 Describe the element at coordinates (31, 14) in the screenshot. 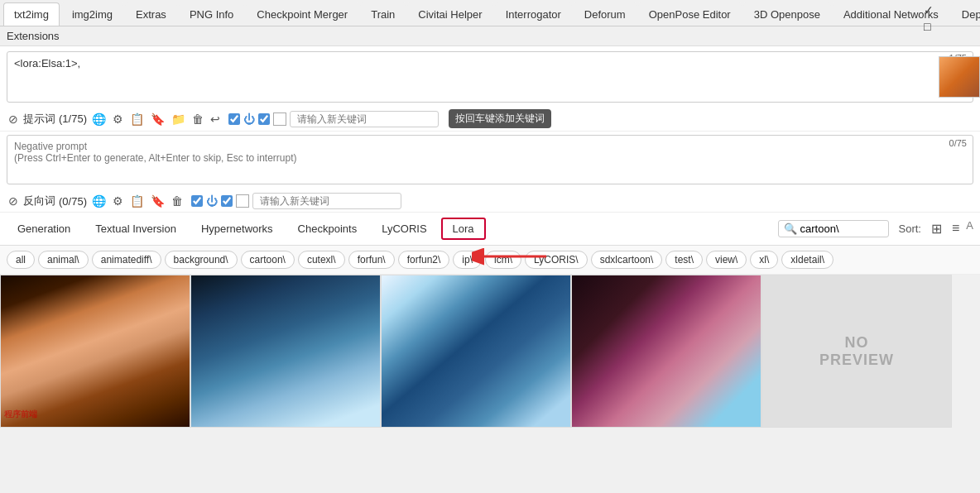

I see `tab-txt2img: txt2img` at that location.